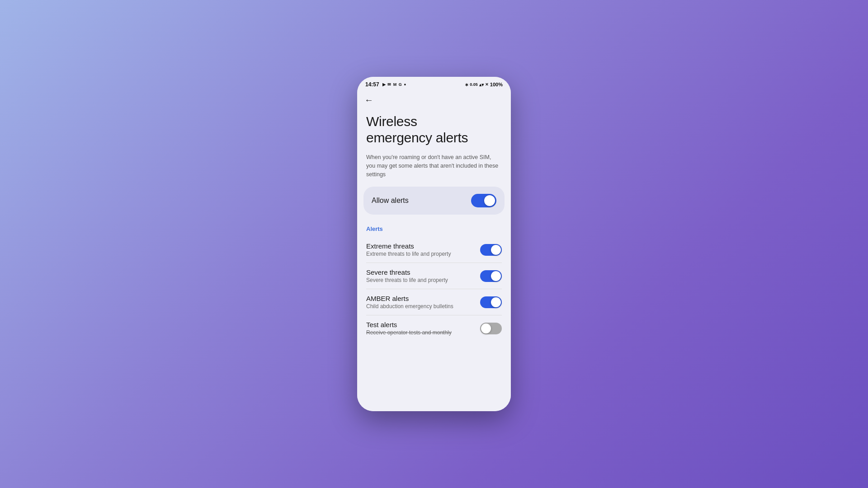 The height and width of the screenshot is (488, 868). I want to click on severe-threats-subtitle: Severe threats to life and property, so click(420, 280).